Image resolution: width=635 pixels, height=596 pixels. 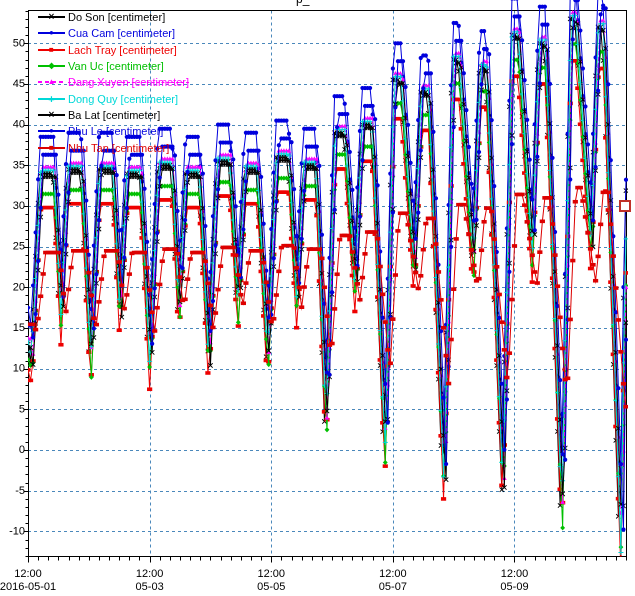 What do you see at coordinates (121, 50) in the screenshot?
I see `legend-label: Lach Tray [centimeter]` at bounding box center [121, 50].